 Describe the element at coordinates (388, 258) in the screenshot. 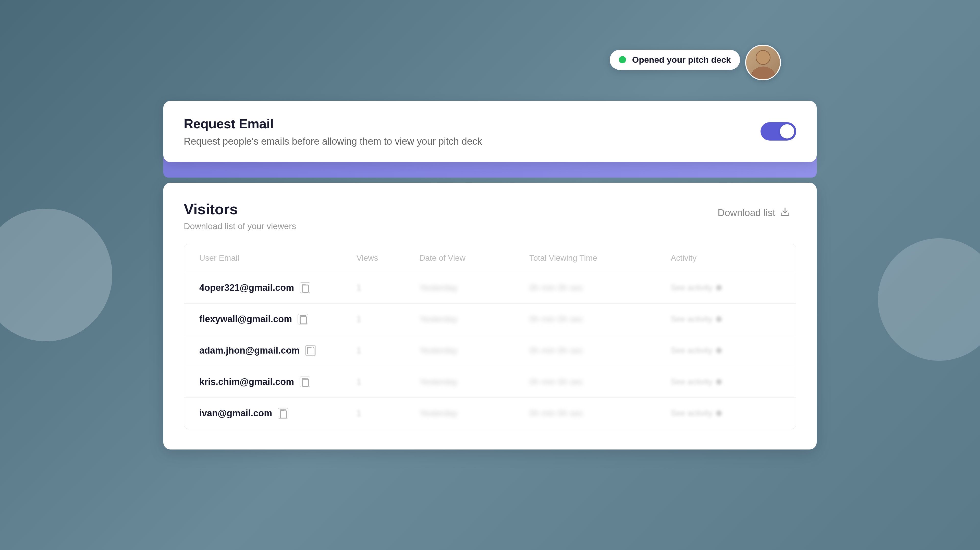

I see `col-header-views: Views` at that location.